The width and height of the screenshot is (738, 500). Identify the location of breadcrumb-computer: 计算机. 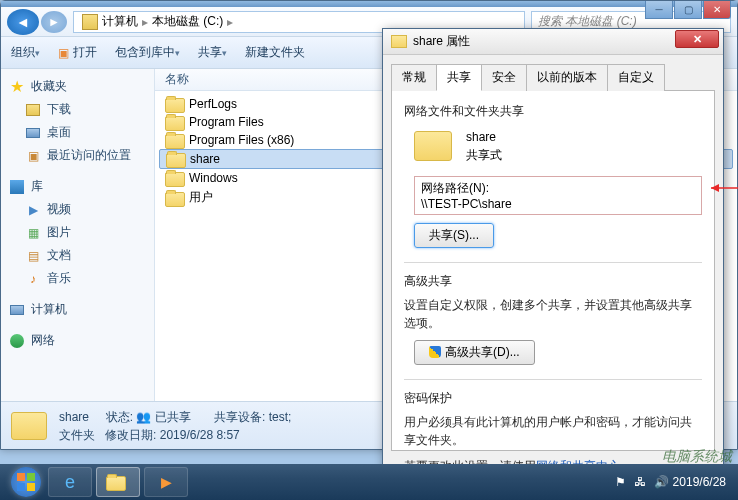
(120, 22).